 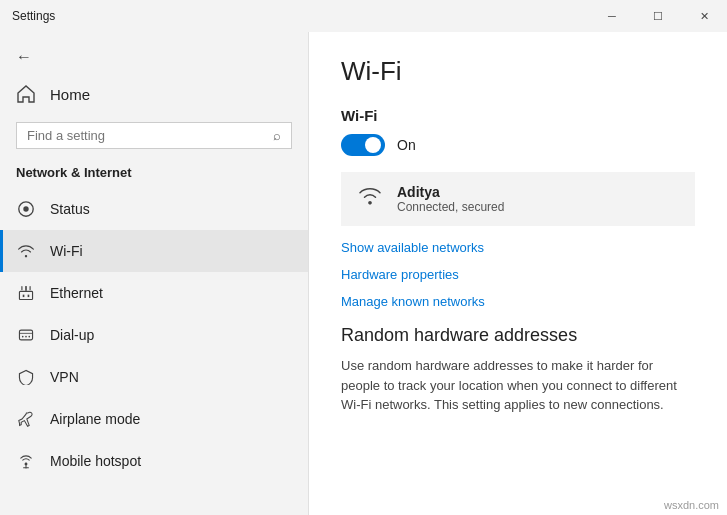 I want to click on search-input, so click(x=146, y=136).